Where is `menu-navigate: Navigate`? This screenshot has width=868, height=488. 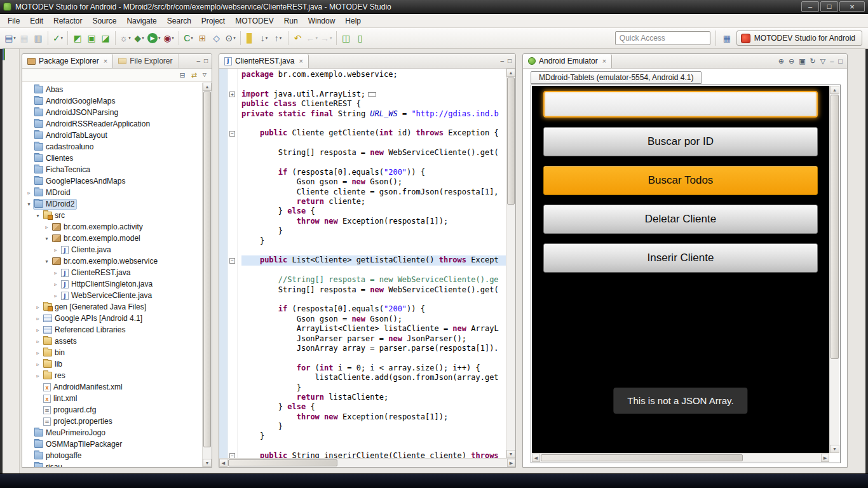 menu-navigate: Navigate is located at coordinates (141, 21).